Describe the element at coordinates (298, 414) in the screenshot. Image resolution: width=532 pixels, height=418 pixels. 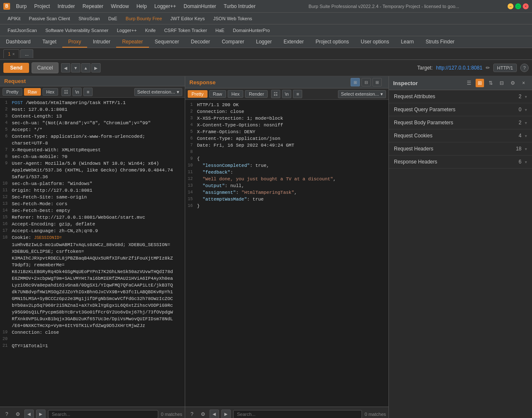
I see `response-search-input` at that location.